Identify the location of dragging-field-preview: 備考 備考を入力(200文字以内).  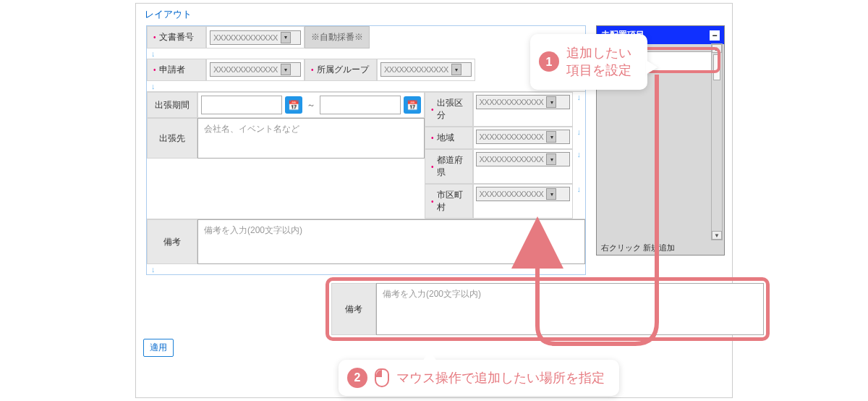
(548, 309).